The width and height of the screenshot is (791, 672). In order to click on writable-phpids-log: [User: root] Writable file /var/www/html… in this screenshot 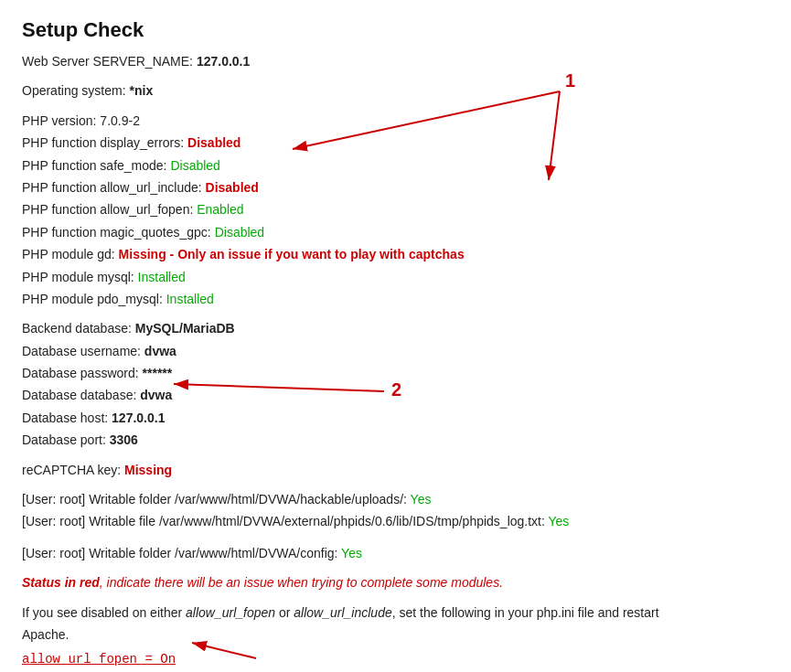, I will do `click(395, 521)`.